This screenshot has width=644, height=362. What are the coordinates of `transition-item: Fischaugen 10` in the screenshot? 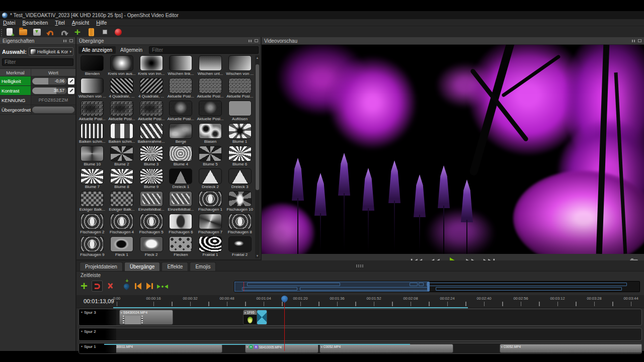 It's located at (239, 202).